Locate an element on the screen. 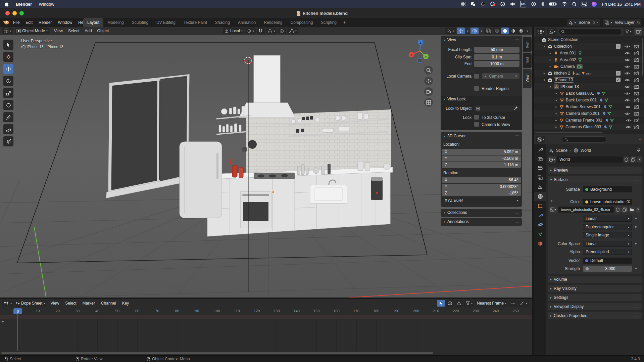 The width and height of the screenshot is (644, 362). viewport-menu-select: Select is located at coordinates (74, 31).